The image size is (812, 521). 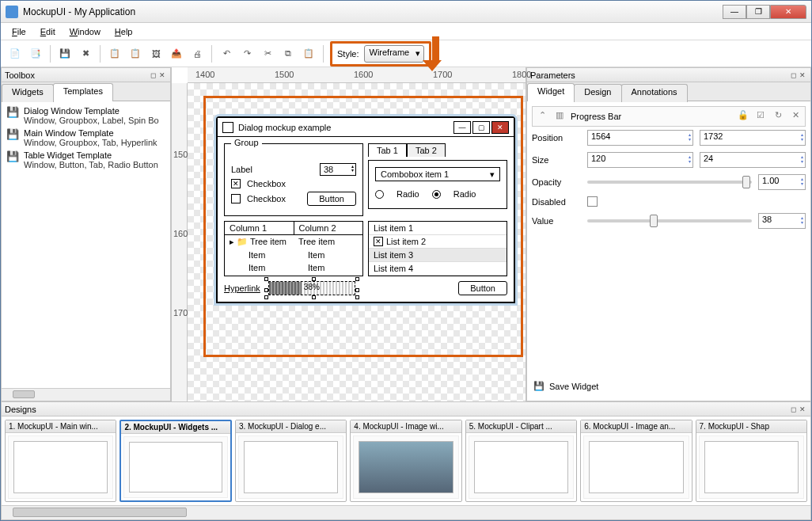 What do you see at coordinates (551, 92) in the screenshot?
I see `tab-widget: Widget` at bounding box center [551, 92].